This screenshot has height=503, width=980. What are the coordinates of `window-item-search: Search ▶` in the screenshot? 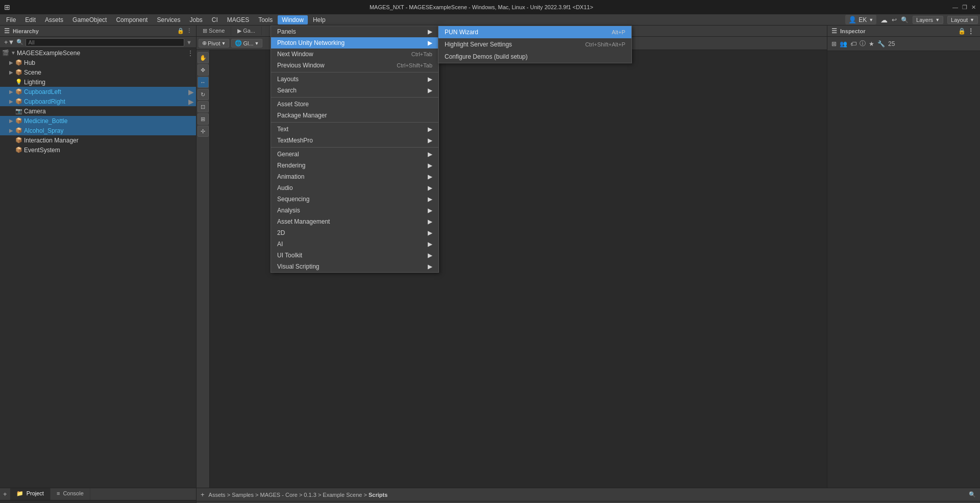 It's located at (355, 90).